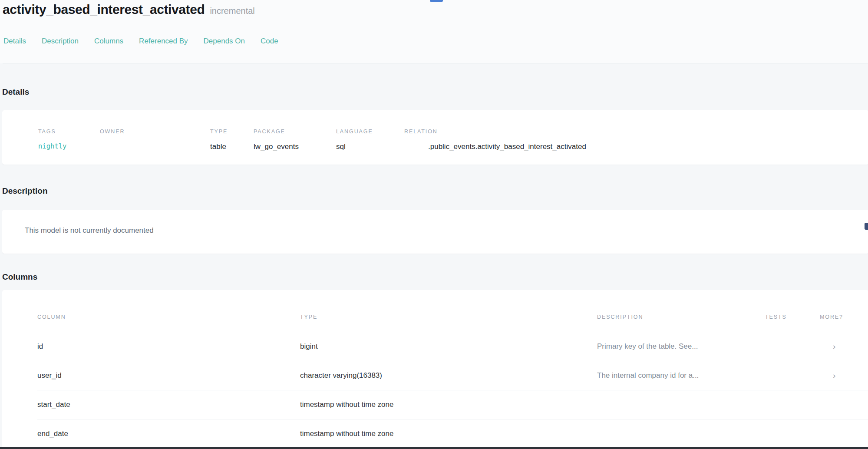 The width and height of the screenshot is (868, 449). I want to click on materialization-badge: incremental, so click(232, 11).